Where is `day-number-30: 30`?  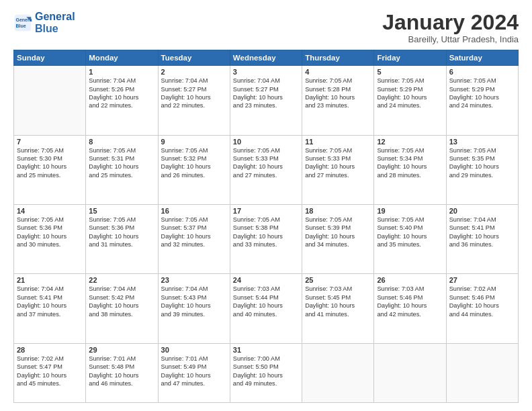
day-number-30: 30 is located at coordinates (194, 350).